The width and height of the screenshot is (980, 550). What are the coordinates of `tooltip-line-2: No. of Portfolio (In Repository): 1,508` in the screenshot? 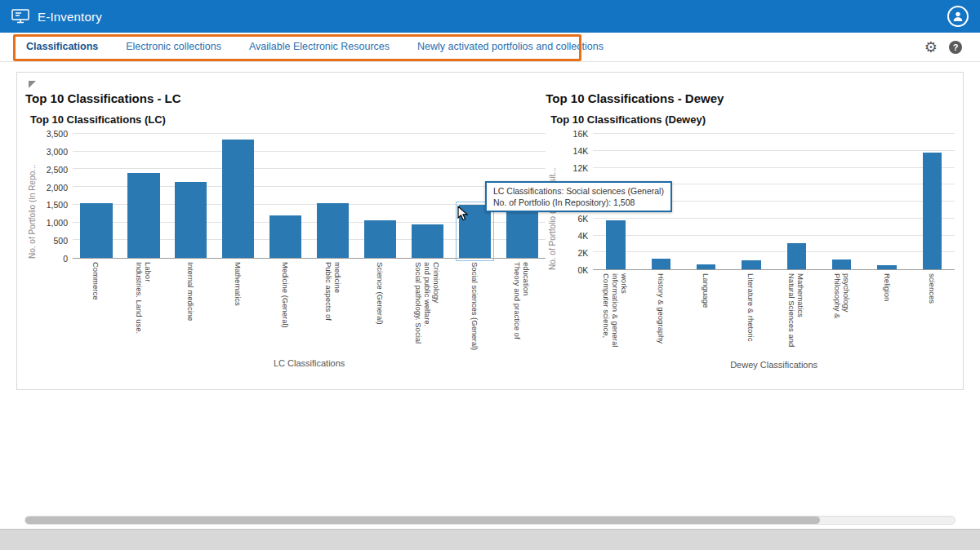 It's located at (578, 202).